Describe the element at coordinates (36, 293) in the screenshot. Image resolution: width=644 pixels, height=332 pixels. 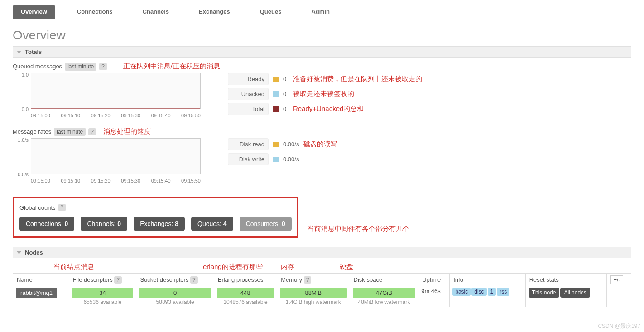
I see `node-name: rabbit@mq1` at that location.